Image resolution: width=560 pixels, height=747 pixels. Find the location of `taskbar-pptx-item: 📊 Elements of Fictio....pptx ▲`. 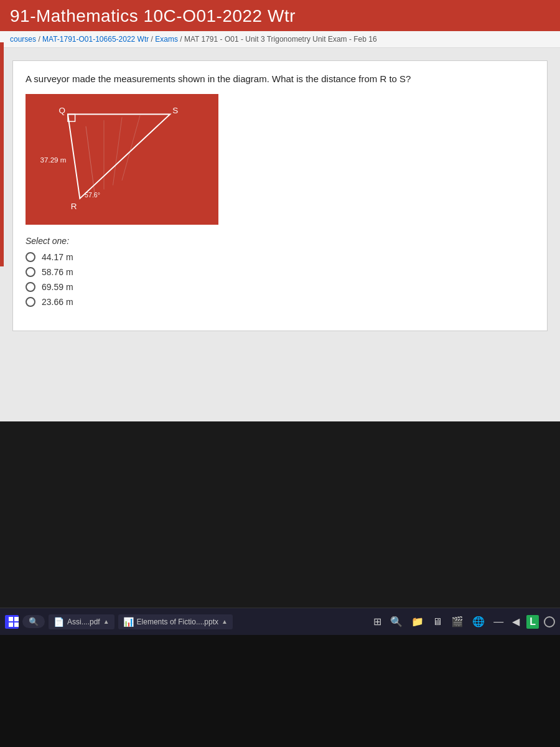

taskbar-pptx-item: 📊 Elements of Fictio....pptx ▲ is located at coordinates (175, 622).